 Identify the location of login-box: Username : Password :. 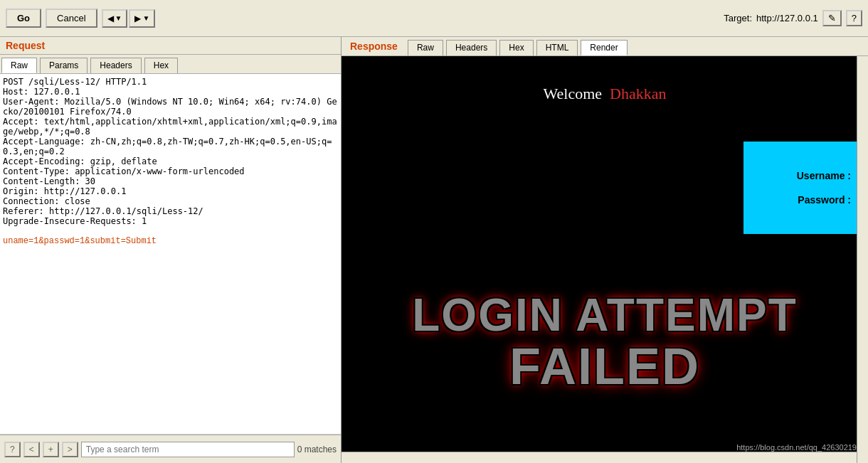
(803, 188).